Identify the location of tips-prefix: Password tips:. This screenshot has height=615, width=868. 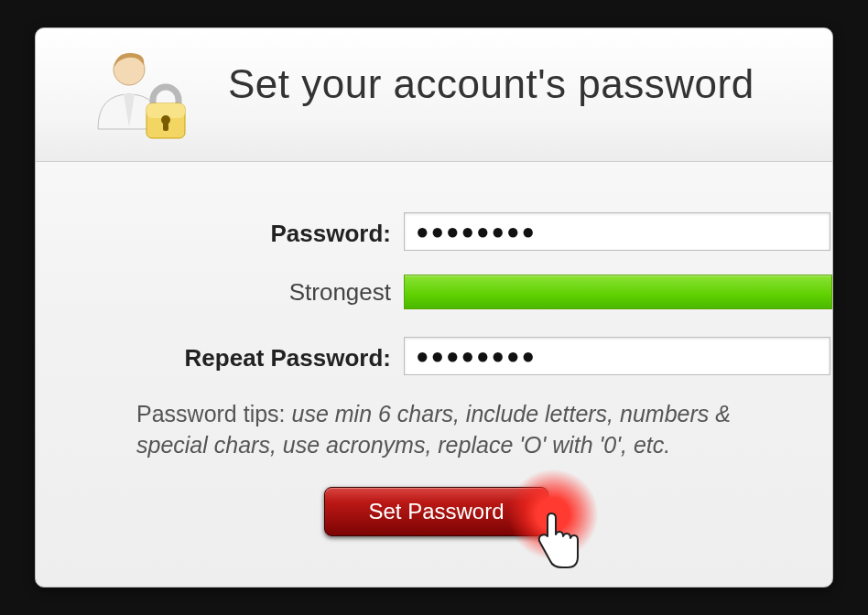
(214, 414).